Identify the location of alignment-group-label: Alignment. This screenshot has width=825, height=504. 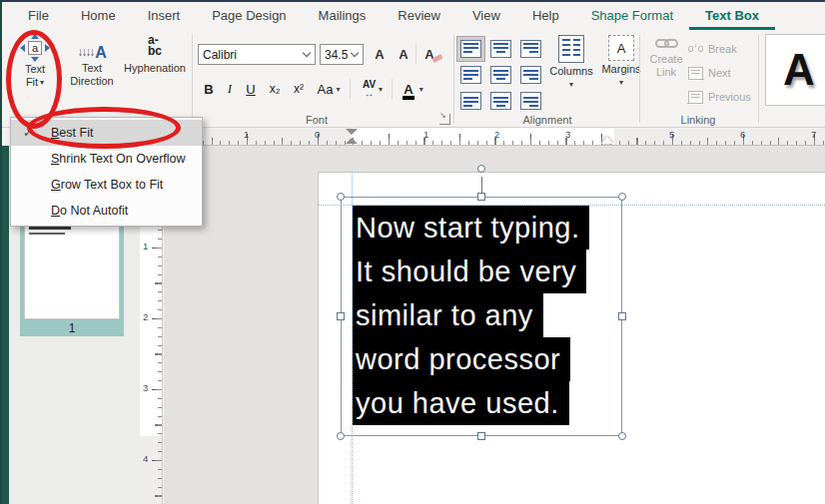
(547, 120).